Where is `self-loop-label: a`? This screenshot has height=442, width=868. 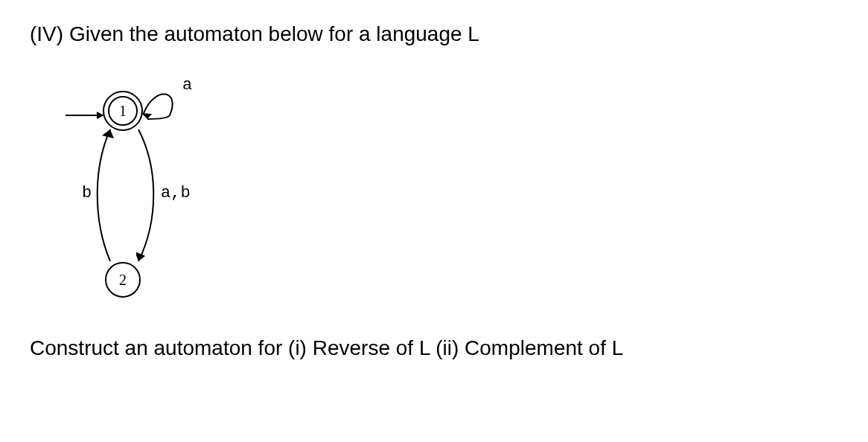
self-loop-label: a is located at coordinates (188, 85).